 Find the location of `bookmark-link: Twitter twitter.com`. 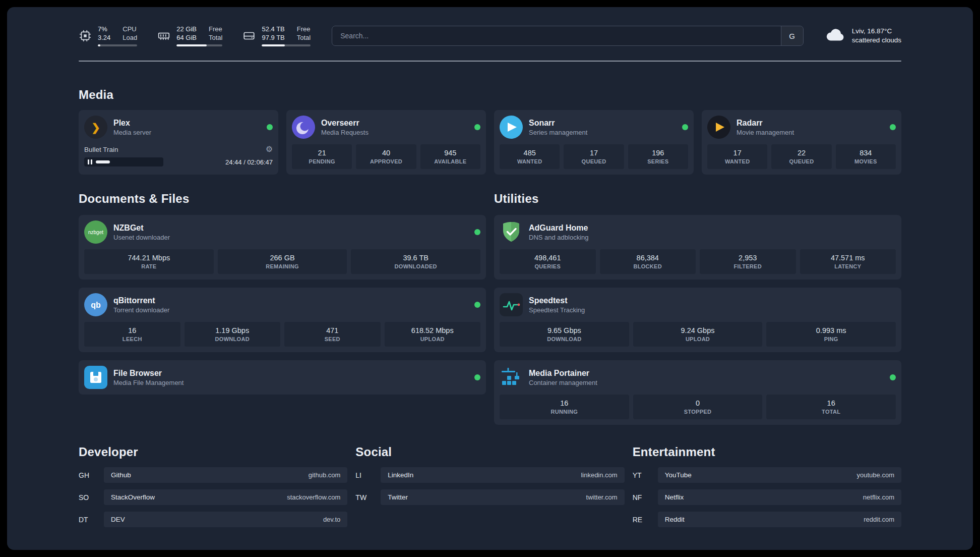

bookmark-link: Twitter twitter.com is located at coordinates (502, 497).